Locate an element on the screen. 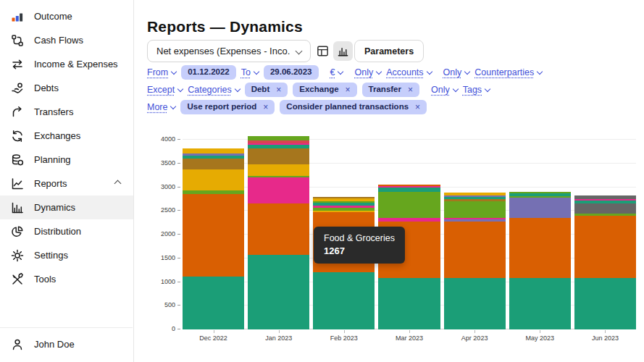 The image size is (644, 362). user-name: John Doe is located at coordinates (54, 345).